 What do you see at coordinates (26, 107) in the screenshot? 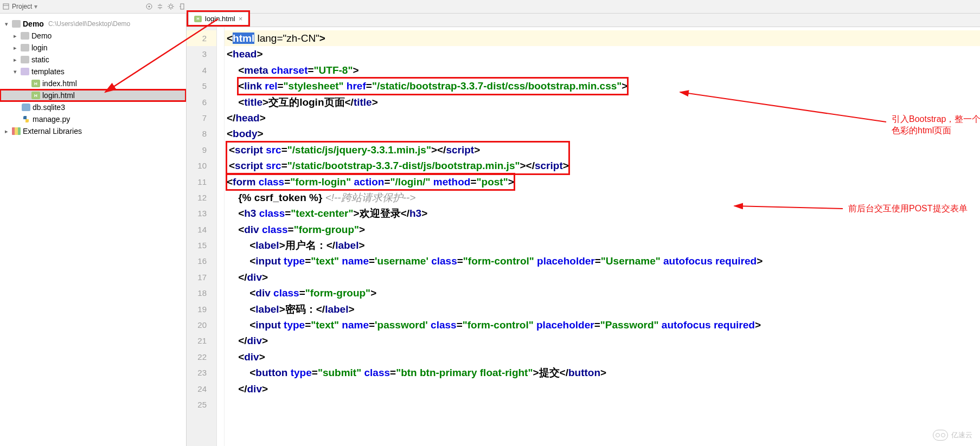
I see `database-icon` at bounding box center [26, 107].